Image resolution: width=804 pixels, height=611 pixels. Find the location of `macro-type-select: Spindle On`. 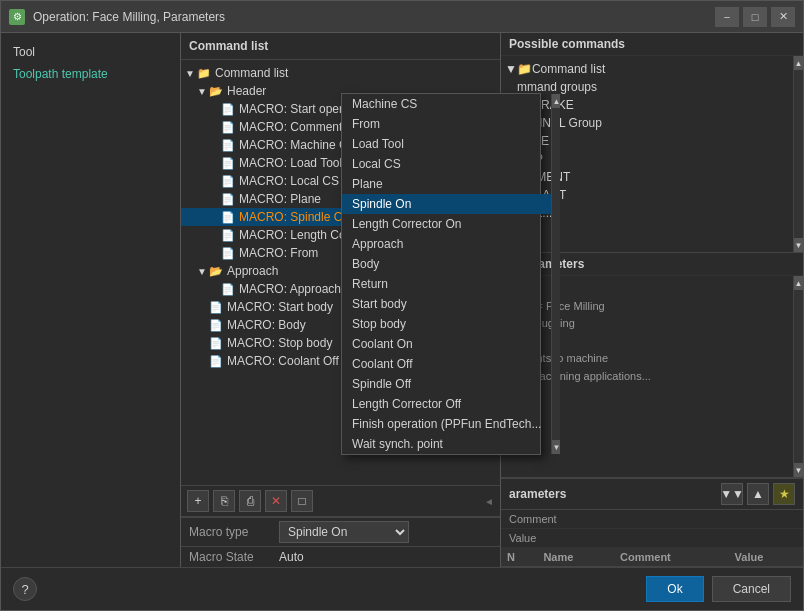

macro-type-select: Spindle On is located at coordinates (344, 532).